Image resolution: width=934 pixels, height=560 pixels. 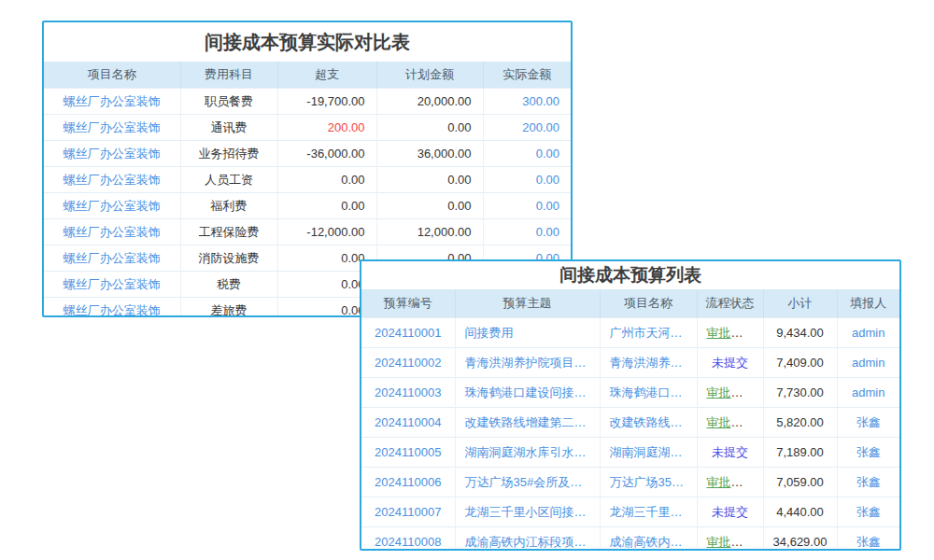 What do you see at coordinates (307, 206) in the screenshot?
I see `table-row: 螺丝厂办公室装饰 福利费 0.00 0.00 0.00` at bounding box center [307, 206].